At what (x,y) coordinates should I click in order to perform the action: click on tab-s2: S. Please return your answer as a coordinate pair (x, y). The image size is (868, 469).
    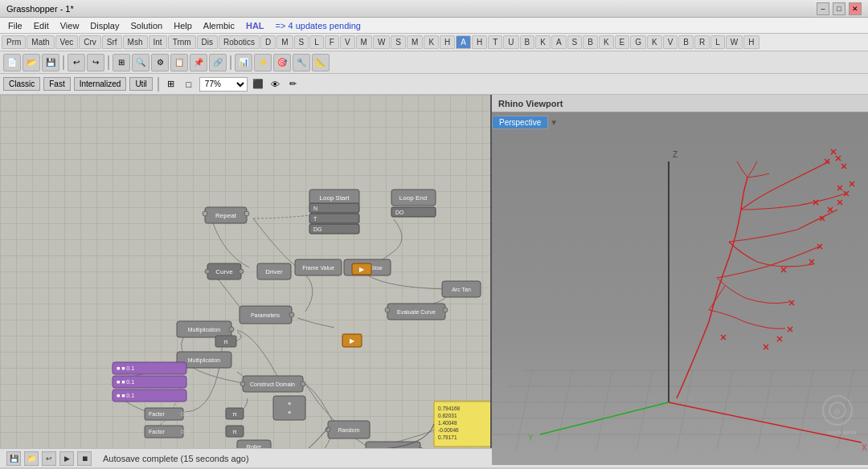
    Looking at the image, I should click on (399, 42).